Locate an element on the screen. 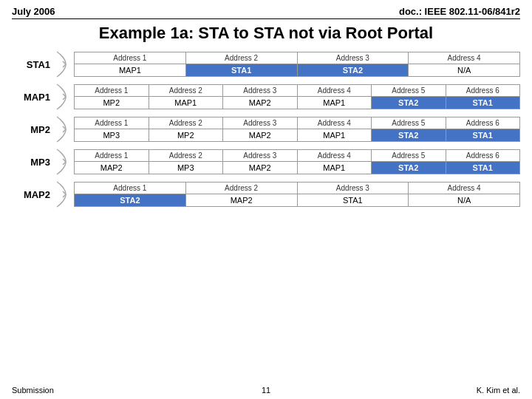 The height and width of the screenshot is (399, 532). cell-2-5: STA1 is located at coordinates (483, 136).